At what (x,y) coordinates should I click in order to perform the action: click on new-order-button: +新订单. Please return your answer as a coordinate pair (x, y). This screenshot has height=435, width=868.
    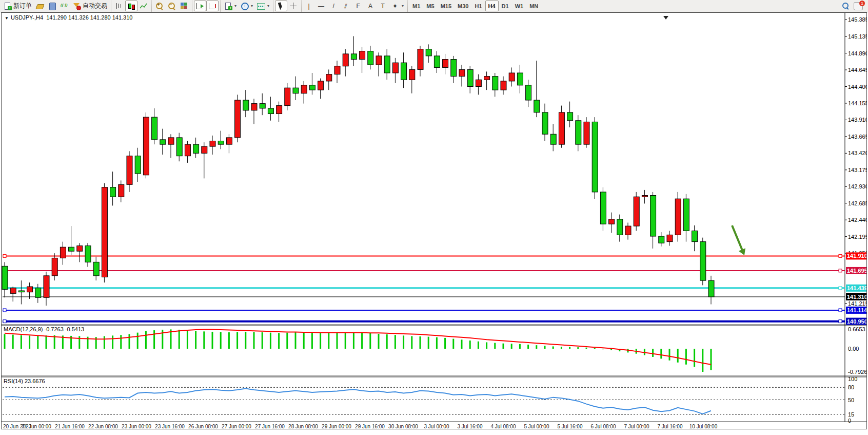
    Looking at the image, I should click on (17, 6).